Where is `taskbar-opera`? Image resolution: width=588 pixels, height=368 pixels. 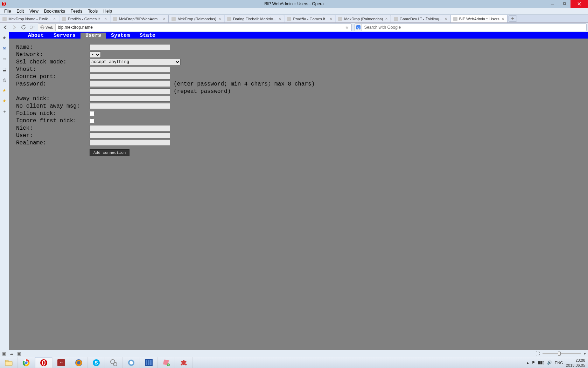
taskbar-opera is located at coordinates (44, 362).